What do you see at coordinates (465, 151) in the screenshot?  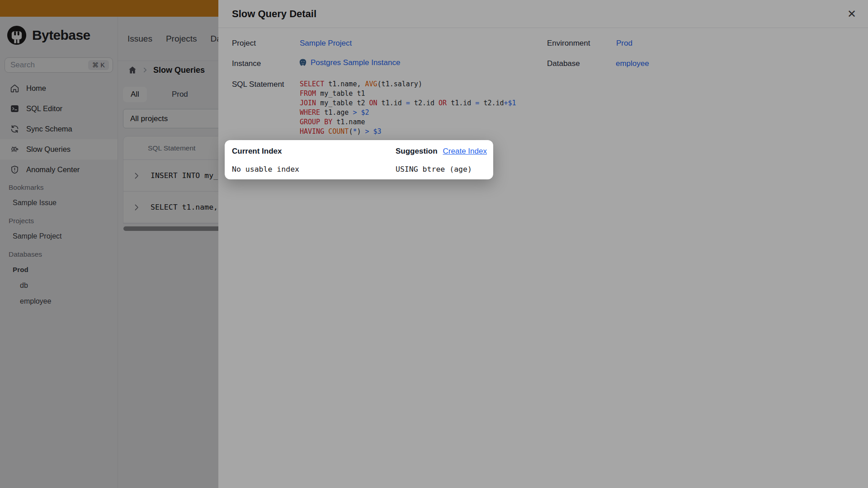 I see `create-index-link: Create Index` at bounding box center [465, 151].